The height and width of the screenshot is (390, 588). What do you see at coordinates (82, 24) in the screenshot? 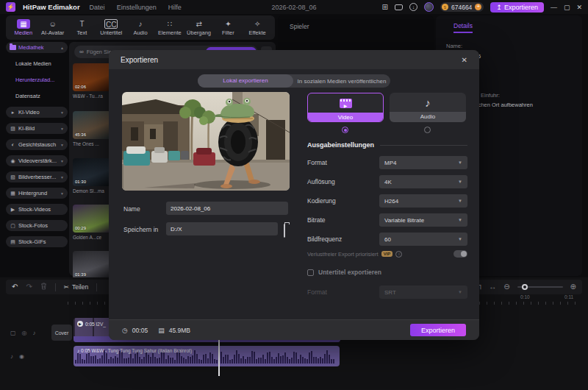
I see `text-icon: T` at bounding box center [82, 24].